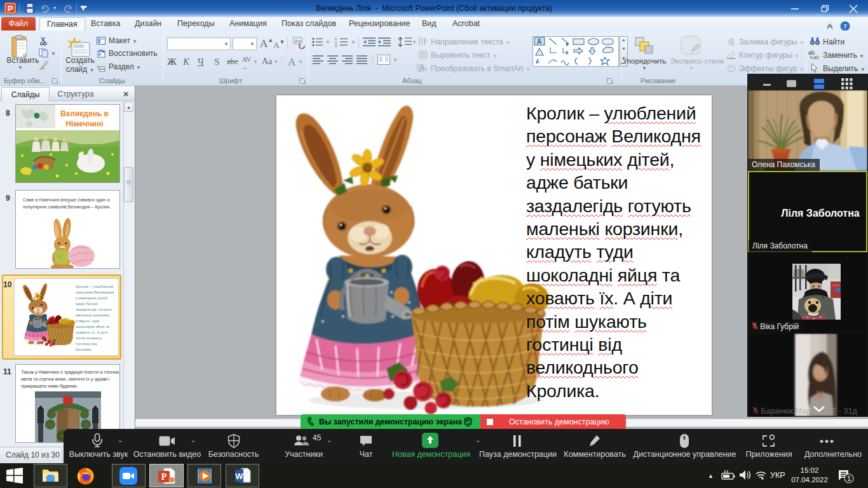  What do you see at coordinates (65, 379) in the screenshot?
I see `svg-text:квітів та стрічок вінки, святи: квітів та стрічок вінки, святити їх у це…` at bounding box center [65, 379].